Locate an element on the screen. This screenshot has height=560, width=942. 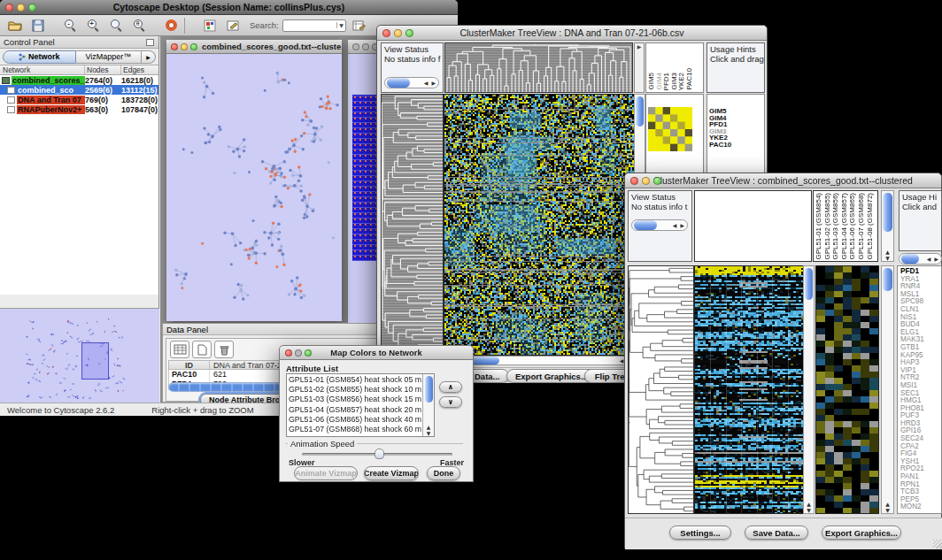
zoom-out-button: - is located at coordinates (70, 26).